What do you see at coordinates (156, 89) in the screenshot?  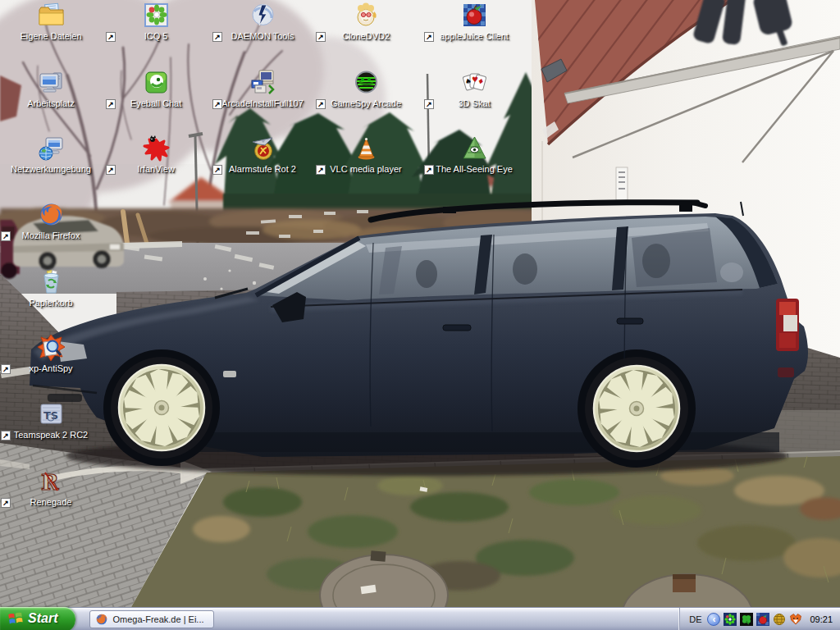 I see `desktop-icon-eyeball-chat: ↗ Eyeball Chat` at bounding box center [156, 89].